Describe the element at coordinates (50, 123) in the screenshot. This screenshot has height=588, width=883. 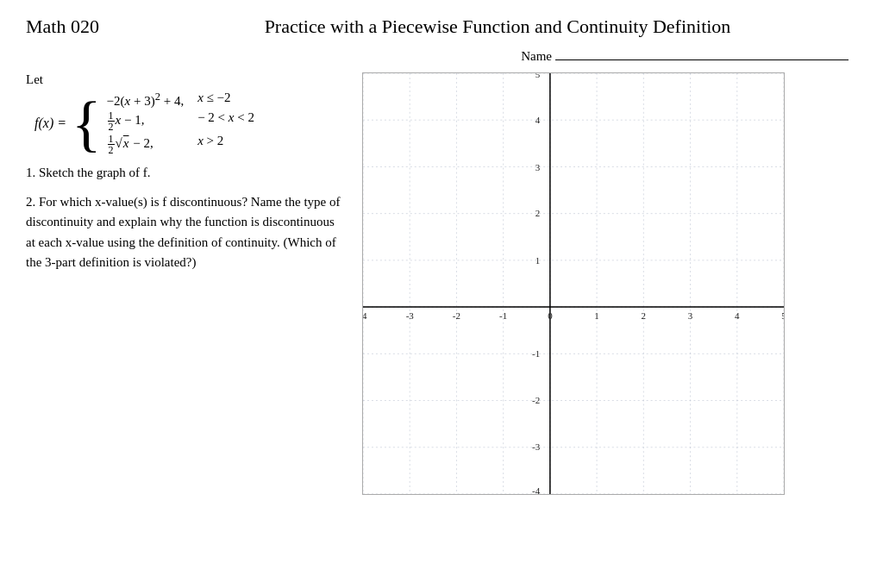
I see `fx-label: f(x) =` at that location.